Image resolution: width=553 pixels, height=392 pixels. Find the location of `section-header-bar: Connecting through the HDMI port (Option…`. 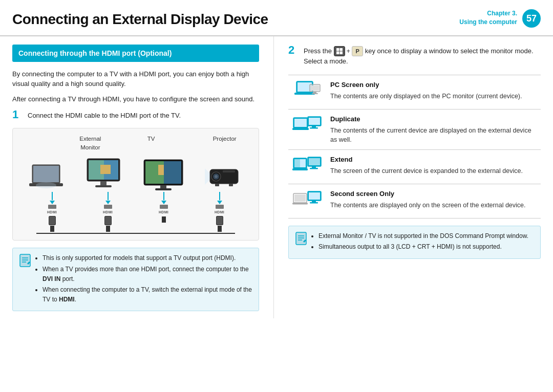

section-header-bar: Connecting through the HDMI port (Option… is located at coordinates (136, 53).